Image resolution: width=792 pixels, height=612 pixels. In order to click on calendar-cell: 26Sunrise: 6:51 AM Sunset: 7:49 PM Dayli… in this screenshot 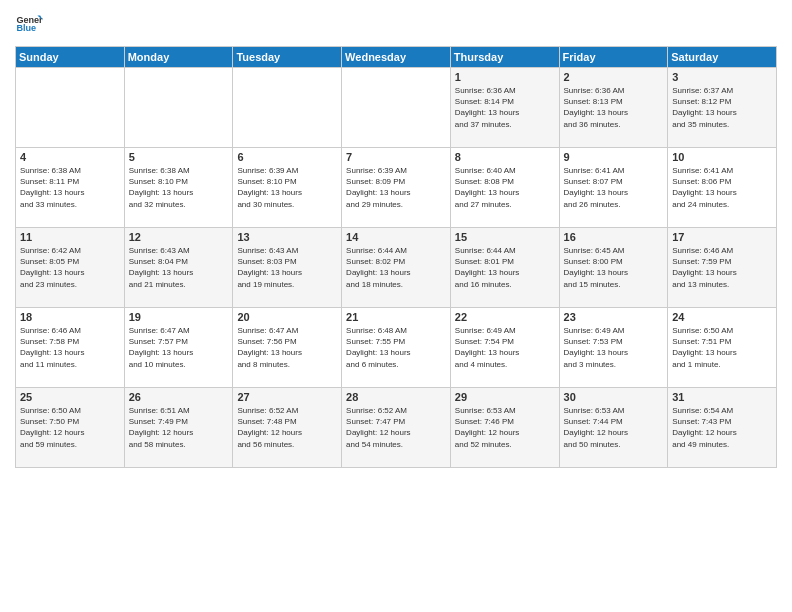, I will do `click(178, 428)`.